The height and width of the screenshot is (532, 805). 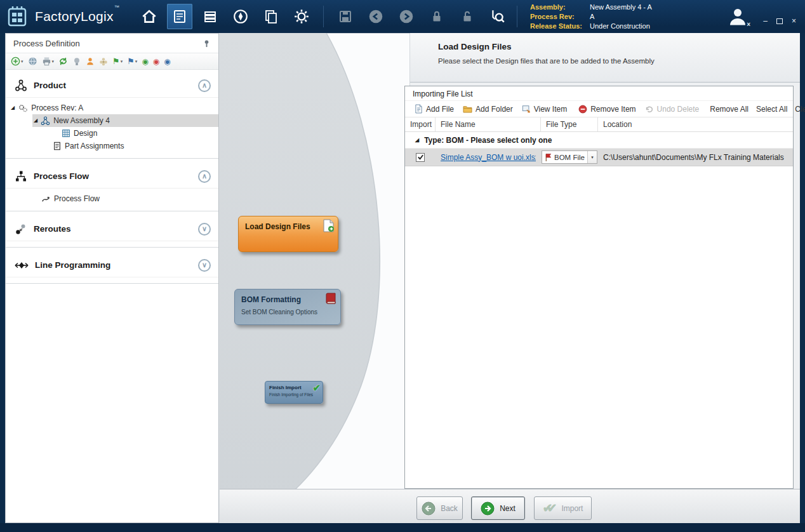 I want to click on documents-button, so click(x=271, y=17).